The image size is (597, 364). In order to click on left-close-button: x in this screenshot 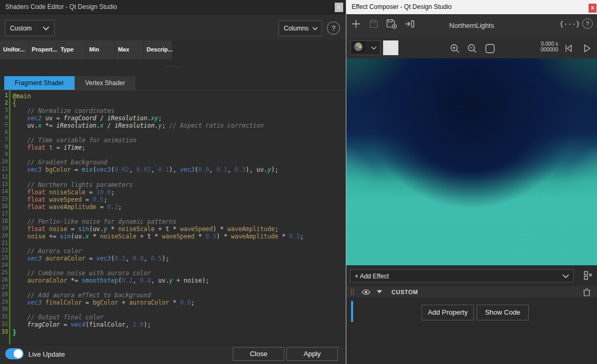, I will do `click(339, 7)`.